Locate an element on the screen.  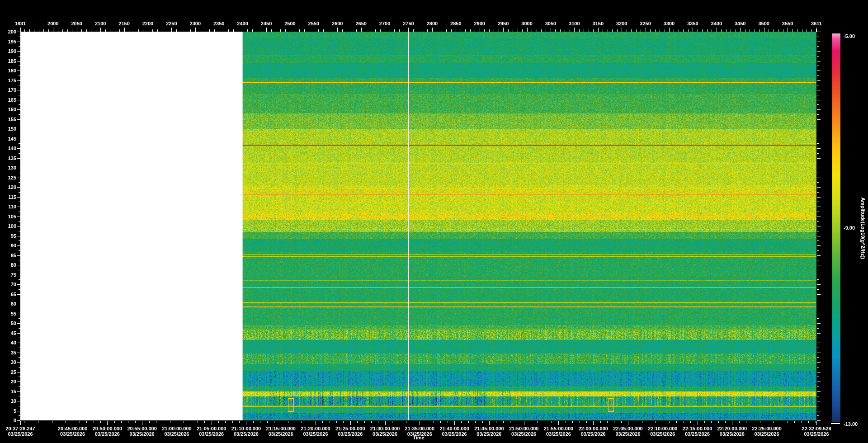
top-axis-label: 3300 is located at coordinates (669, 24).